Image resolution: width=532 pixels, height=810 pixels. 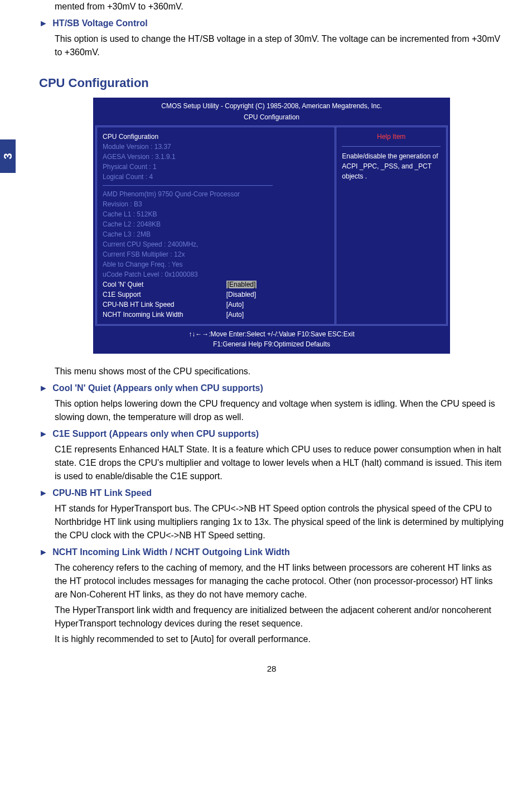 I want to click on bios-rev: Revision : B3, so click(x=216, y=204).